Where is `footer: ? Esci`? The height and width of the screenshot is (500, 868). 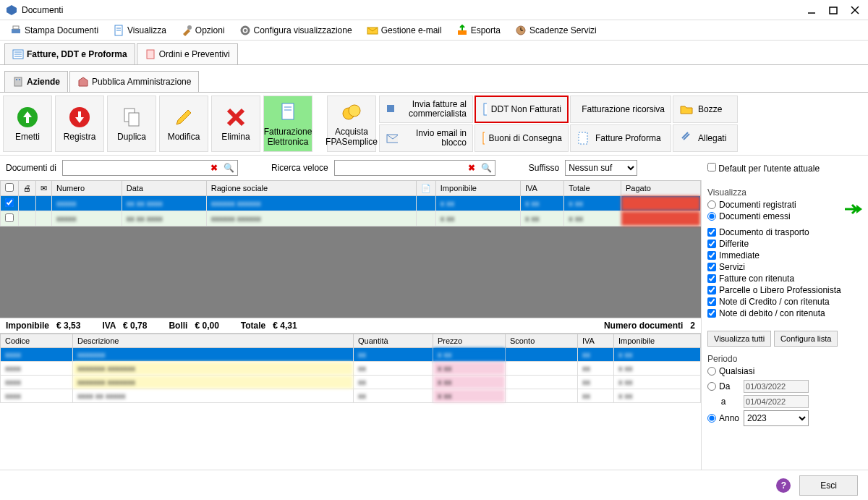 footer: ? Esci is located at coordinates (434, 485).